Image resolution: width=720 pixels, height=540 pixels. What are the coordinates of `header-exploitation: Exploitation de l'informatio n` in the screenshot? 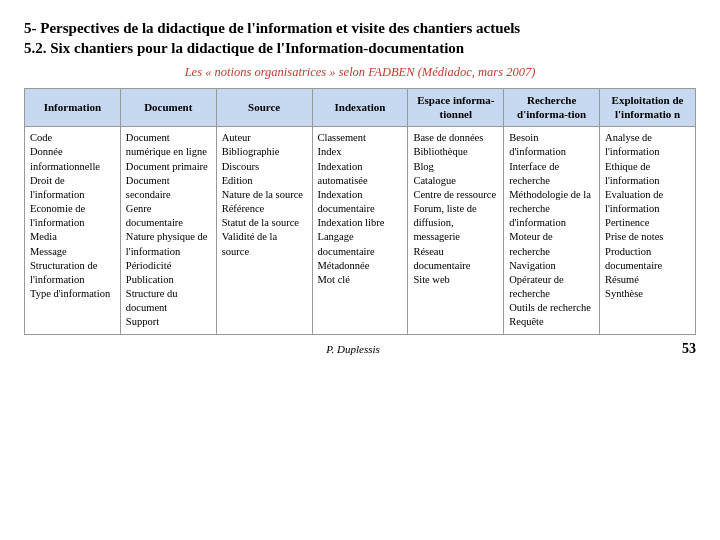 It's located at (648, 108).